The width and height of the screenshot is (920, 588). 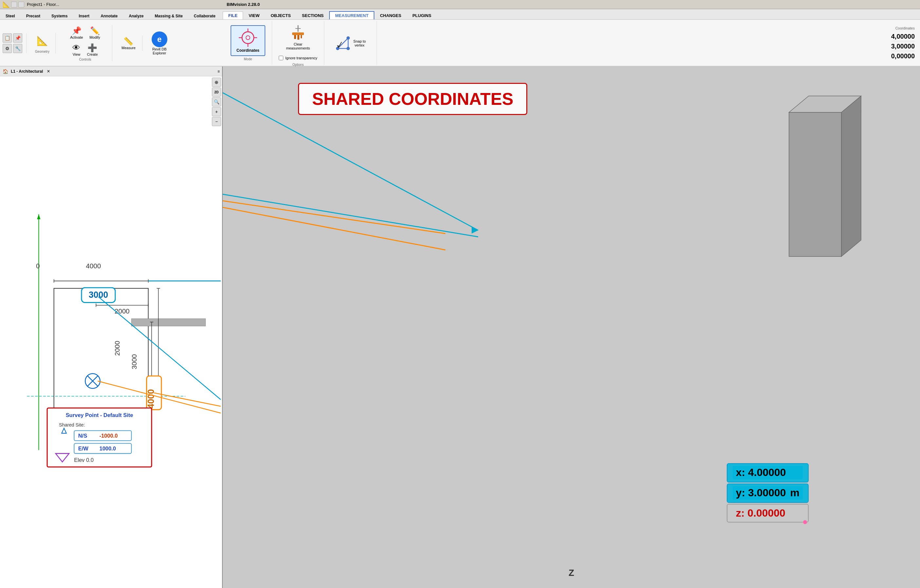 I want to click on dim-4000-v: 4000, so click(x=151, y=399).